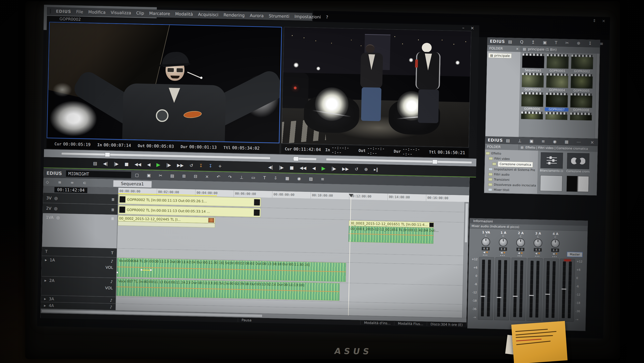 This screenshot has width=644, height=363. Describe the element at coordinates (581, 102) in the screenshot. I see `bin-clip: GOPR0008` at that location.